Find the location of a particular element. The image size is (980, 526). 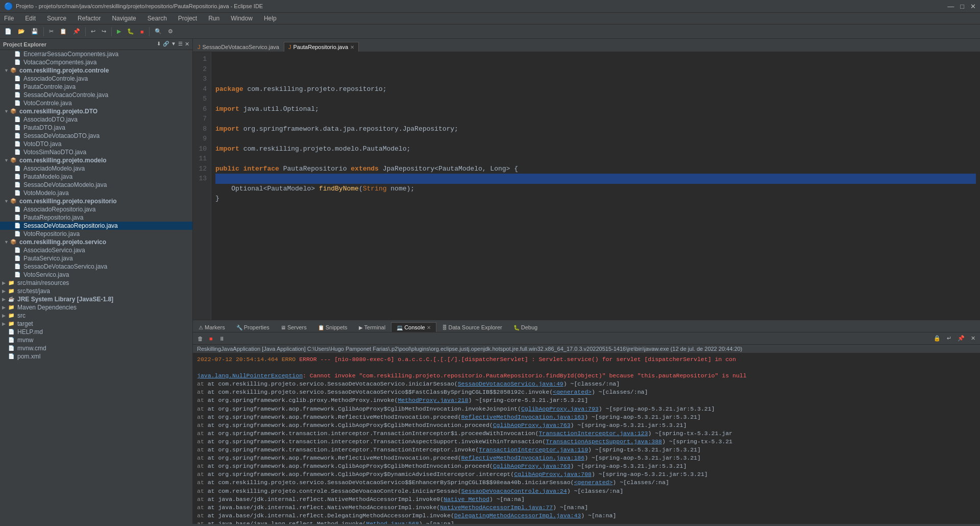

tree-item: 📄VotacaoComponentes.java is located at coordinates (96, 62).